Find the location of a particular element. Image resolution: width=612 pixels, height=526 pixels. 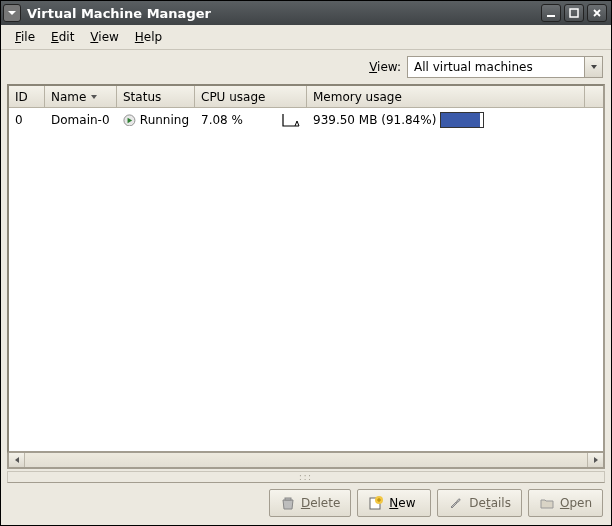

cell-id: 0 is located at coordinates (27, 120).